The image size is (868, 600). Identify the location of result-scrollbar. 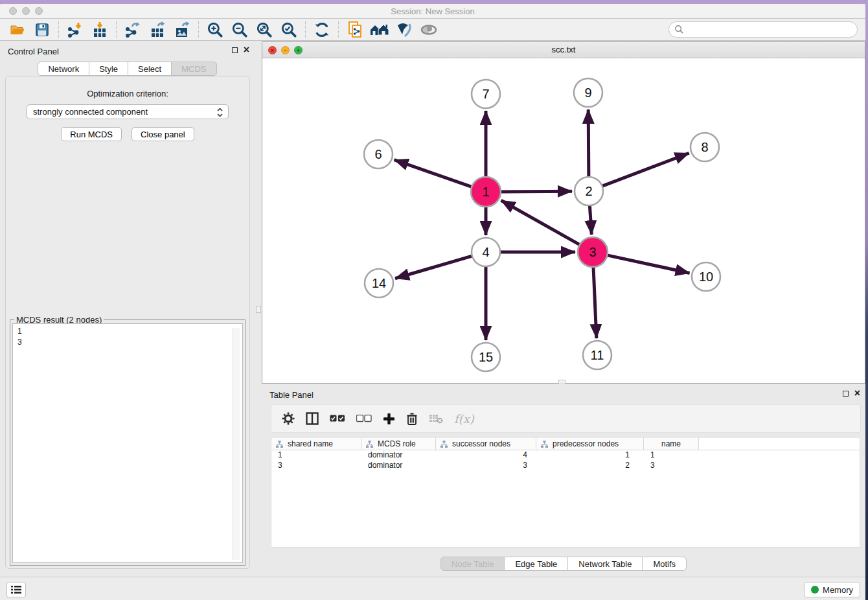
(236, 444).